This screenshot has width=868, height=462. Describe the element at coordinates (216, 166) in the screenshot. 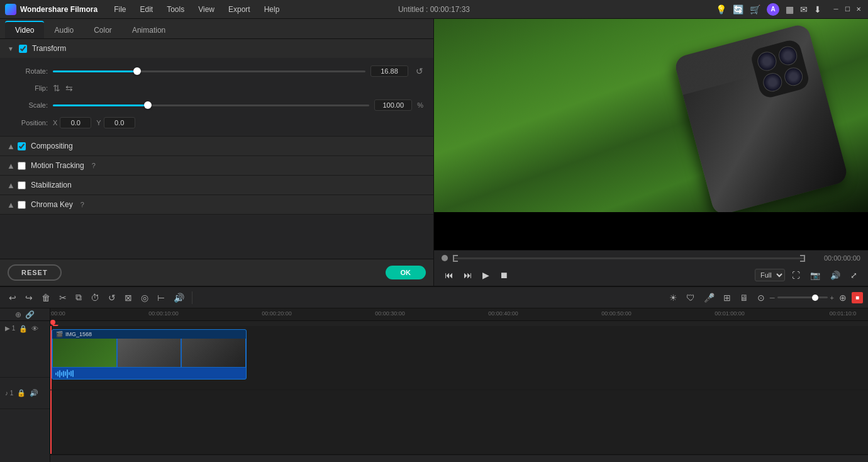

I see `motion-tracking-header: ▶ Motion Tracking ?` at that location.